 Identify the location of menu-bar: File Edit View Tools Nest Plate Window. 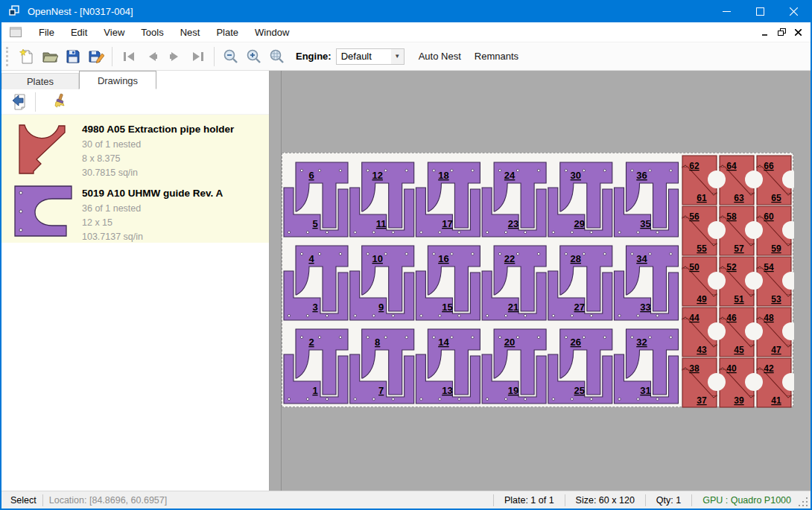
(406, 33).